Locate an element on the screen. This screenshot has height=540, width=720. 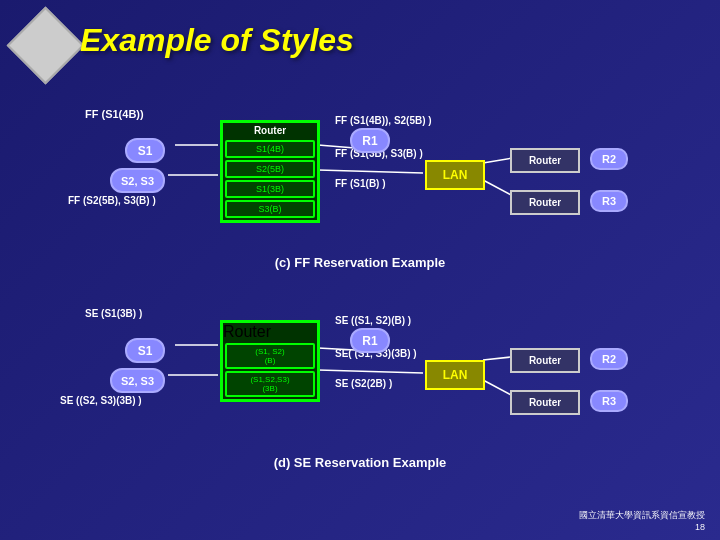
node-r1-top: R1 is located at coordinates (370, 140).